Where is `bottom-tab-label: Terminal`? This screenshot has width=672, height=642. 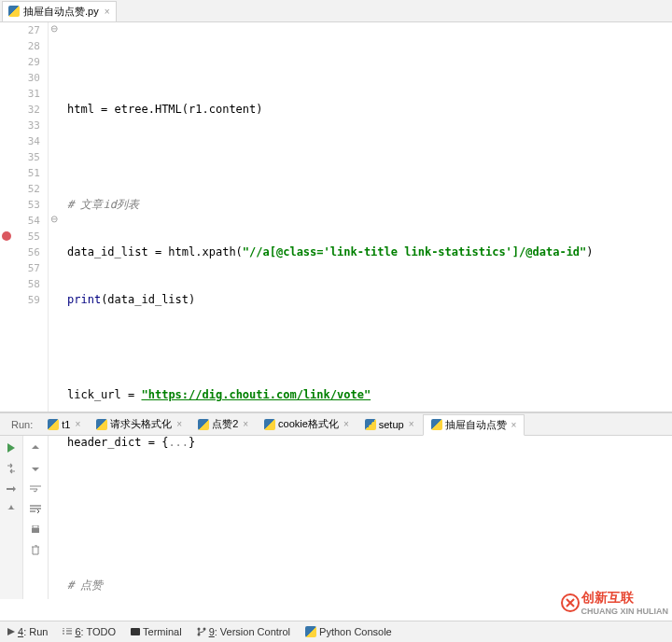 bottom-tab-label: Terminal is located at coordinates (162, 632).